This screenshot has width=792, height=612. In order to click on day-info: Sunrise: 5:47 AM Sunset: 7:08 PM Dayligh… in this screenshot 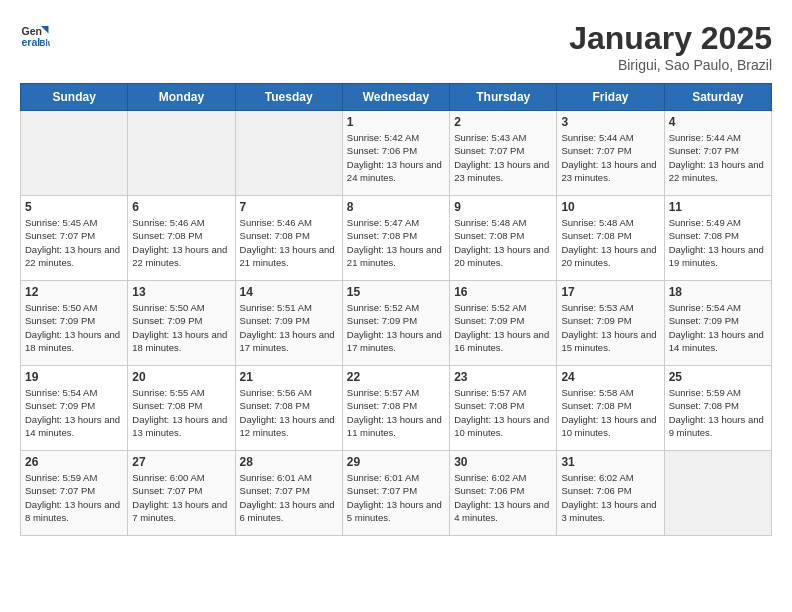, I will do `click(396, 242)`.